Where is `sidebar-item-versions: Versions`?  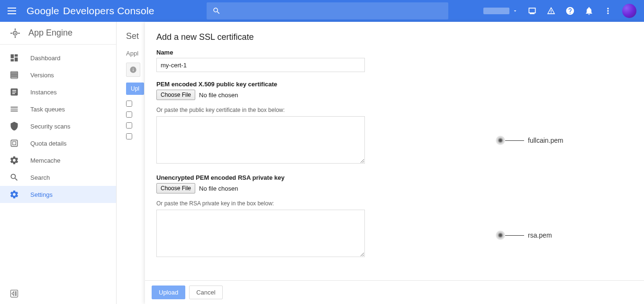
sidebar-item-versions: Versions is located at coordinates (58, 75).